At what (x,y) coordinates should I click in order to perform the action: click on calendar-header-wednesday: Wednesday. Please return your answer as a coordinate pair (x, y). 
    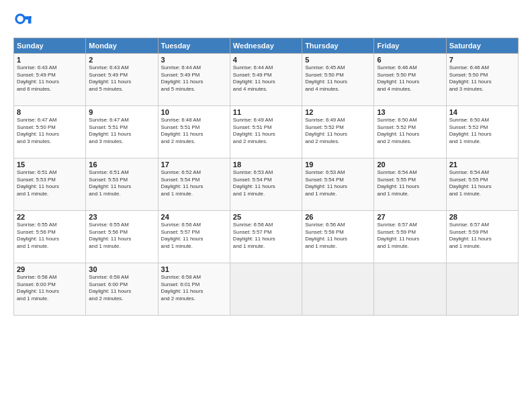
    Looking at the image, I should click on (266, 46).